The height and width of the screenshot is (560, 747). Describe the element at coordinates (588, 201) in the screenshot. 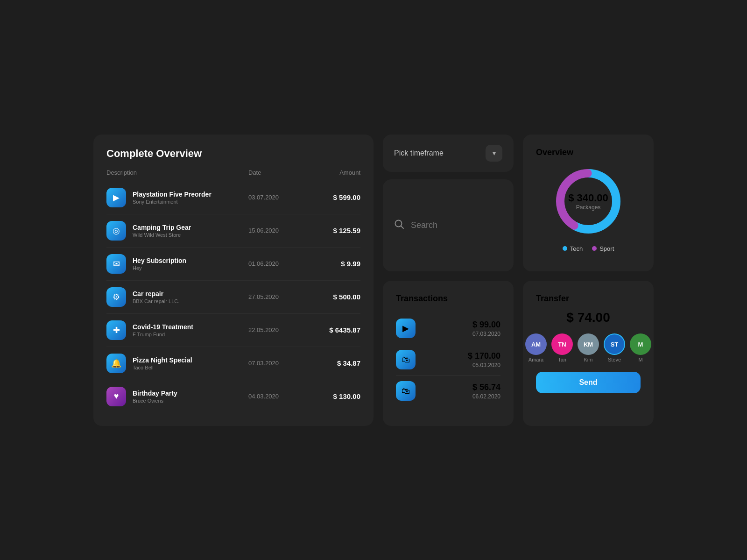

I see `donut-chart: $ 340.00 Packages` at that location.